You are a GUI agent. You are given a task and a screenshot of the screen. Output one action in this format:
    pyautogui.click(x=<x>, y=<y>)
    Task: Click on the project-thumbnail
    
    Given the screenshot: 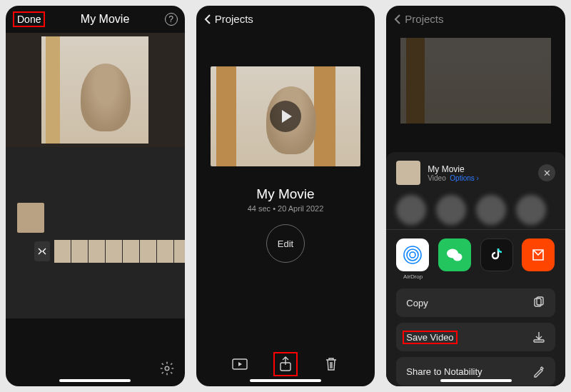 What is the action you would take?
    pyautogui.click(x=286, y=116)
    